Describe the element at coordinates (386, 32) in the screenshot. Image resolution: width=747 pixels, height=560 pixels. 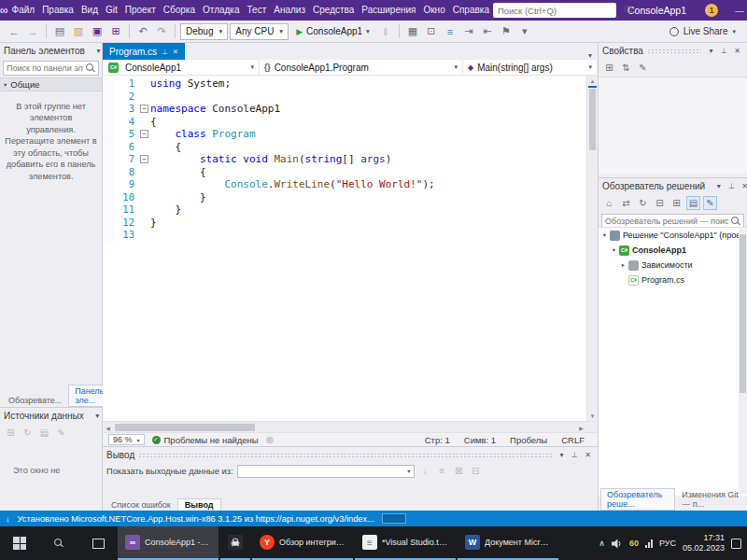
I see `pause-icon: ‖` at that location.